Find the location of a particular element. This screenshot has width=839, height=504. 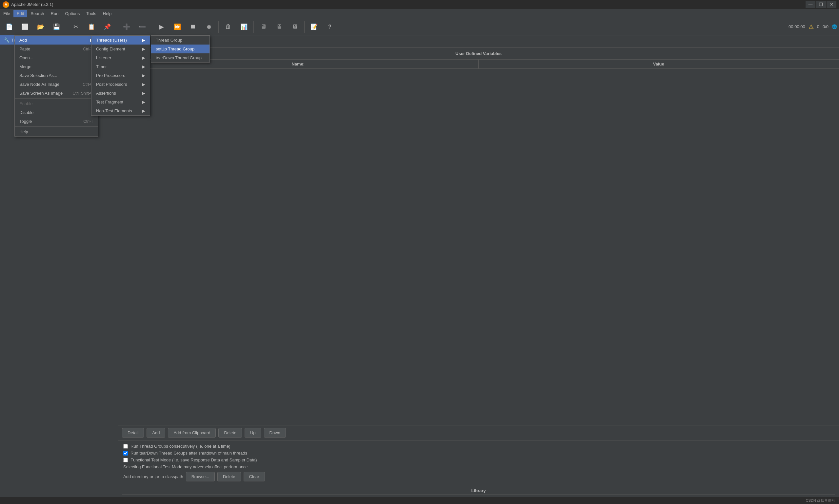

run-consecutively-checkbox is located at coordinates (126, 446).